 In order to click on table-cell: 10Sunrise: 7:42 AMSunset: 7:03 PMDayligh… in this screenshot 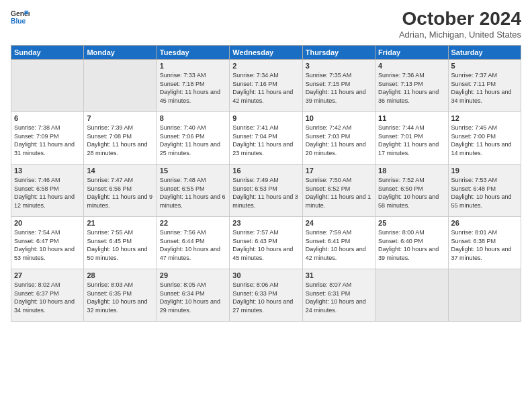, I will do `click(339, 138)`.